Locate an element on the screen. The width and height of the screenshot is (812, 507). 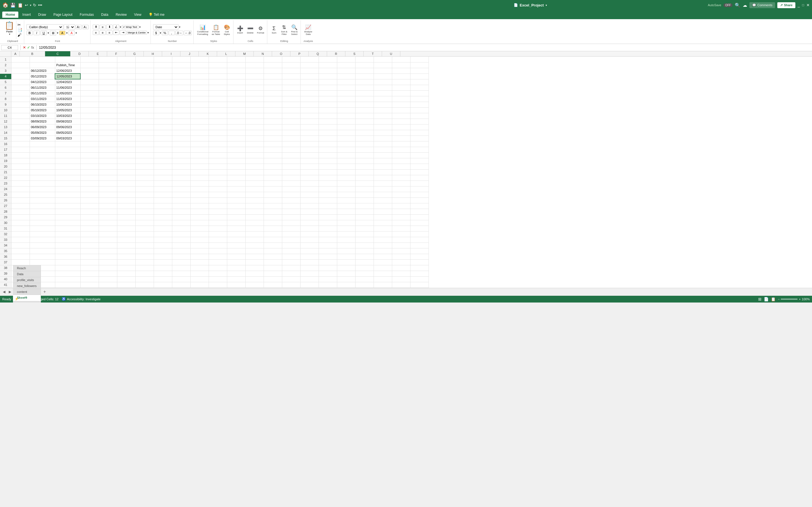
col-header-h: H is located at coordinates (153, 54).